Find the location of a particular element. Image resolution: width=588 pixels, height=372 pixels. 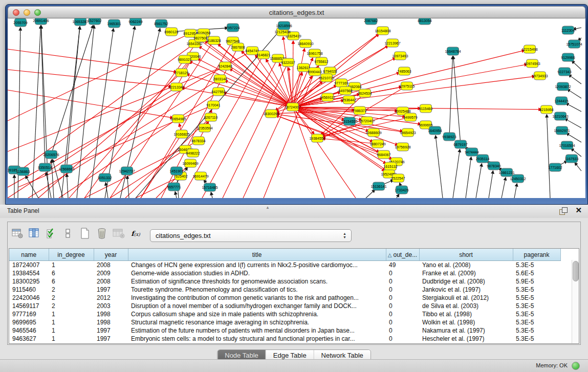

cell-name: 14569117 is located at coordinates (29, 306).